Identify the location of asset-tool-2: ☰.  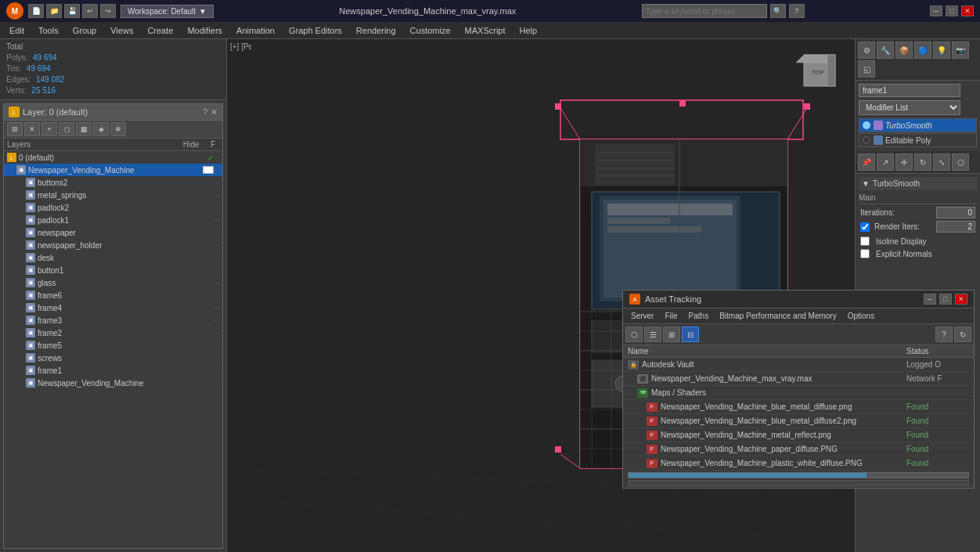
(653, 334).